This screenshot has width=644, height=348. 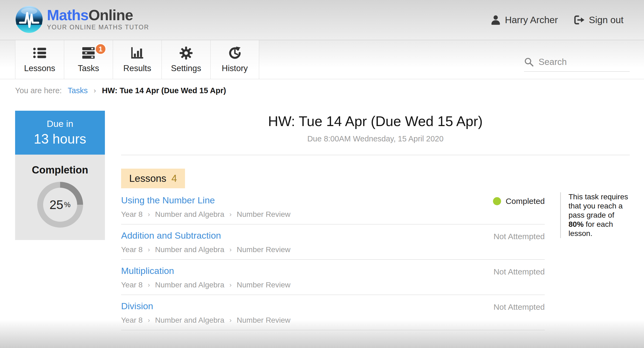 What do you see at coordinates (375, 121) in the screenshot?
I see `page-title: HW: Tue 14 Apr (Due Wed 15 Apr)` at bounding box center [375, 121].